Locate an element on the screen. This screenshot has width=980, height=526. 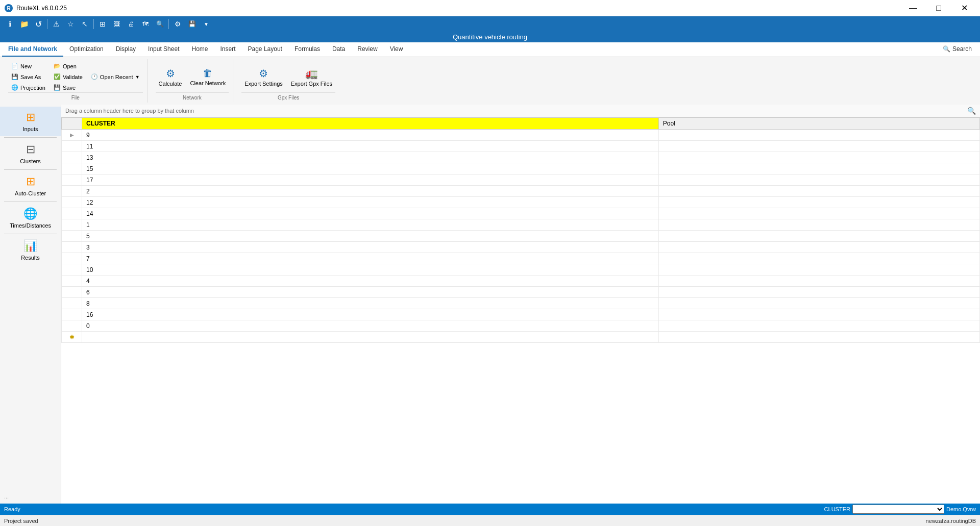
sidebar-item-clusters: ⊟ Clusters is located at coordinates (31, 154).